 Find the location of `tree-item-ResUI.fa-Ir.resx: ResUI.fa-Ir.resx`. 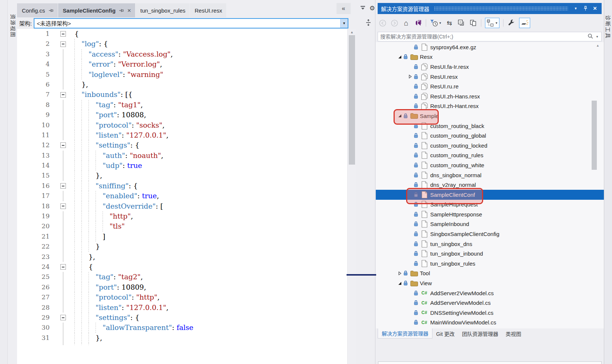

tree-item-ResUI.fa-Ir.resx: ResUI.fa-Ir.resx is located at coordinates (490, 67).